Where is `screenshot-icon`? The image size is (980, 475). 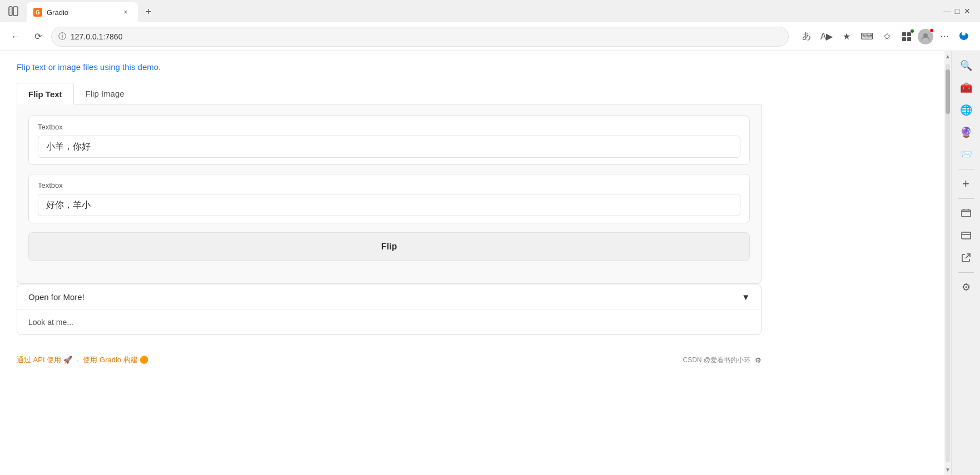 screenshot-icon is located at coordinates (966, 213).